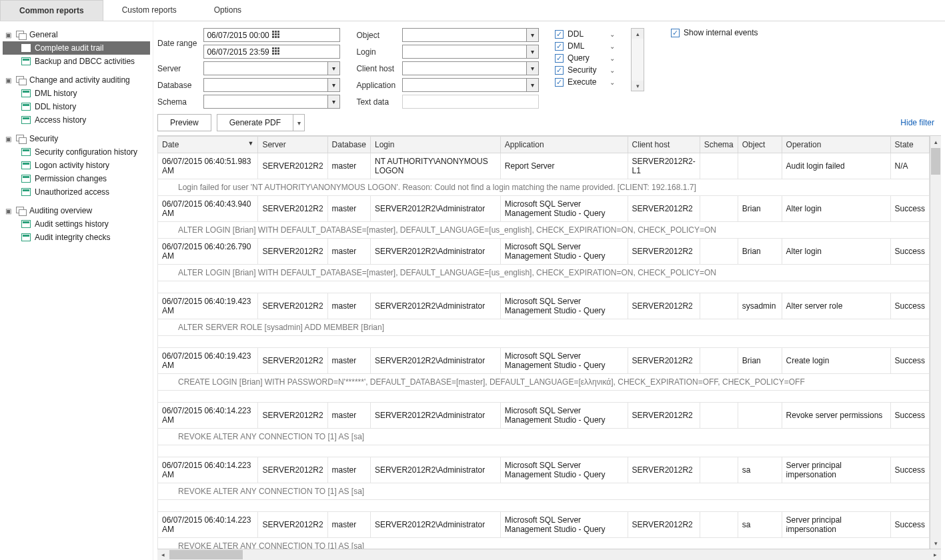 Image resolution: width=945 pixels, height=560 pixels. What do you see at coordinates (76, 165) in the screenshot?
I see `tree-item-logon-activity-history: Logon activity history` at bounding box center [76, 165].